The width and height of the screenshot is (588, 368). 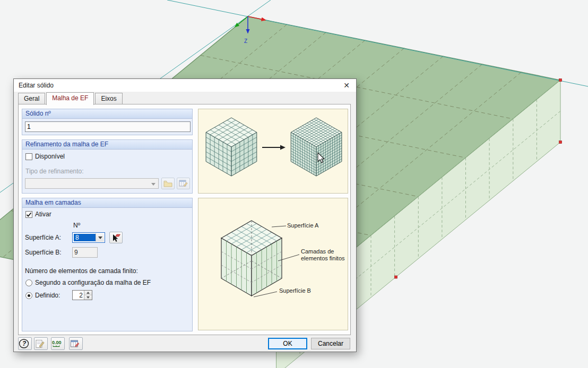 I want to click on dialog-titlebar: Editar sólido ✕, so click(x=185, y=85).